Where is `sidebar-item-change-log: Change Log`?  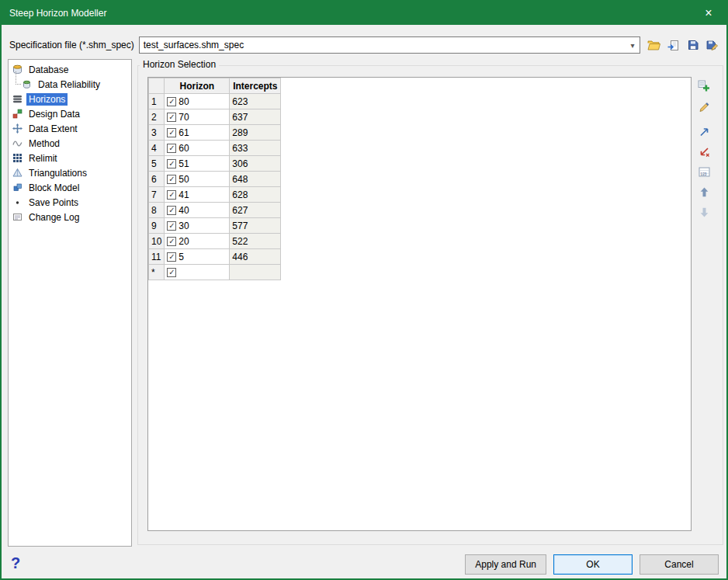 sidebar-item-change-log: Change Log is located at coordinates (70, 217).